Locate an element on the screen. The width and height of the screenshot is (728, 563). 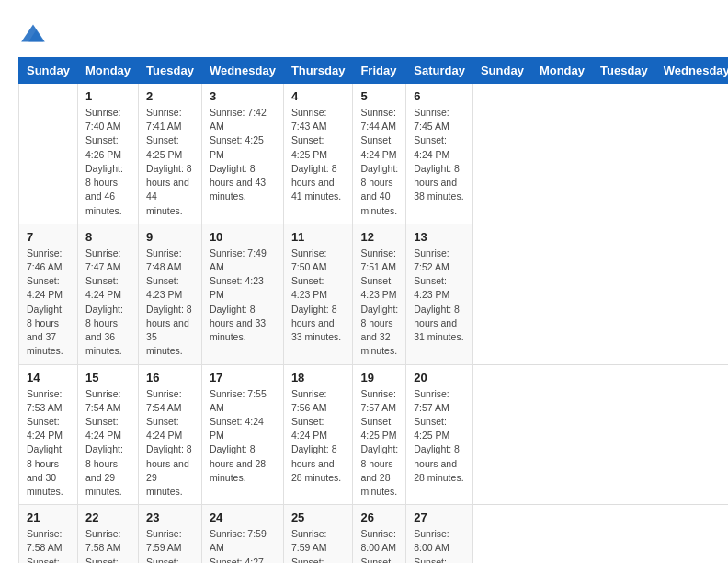
day-number: 7 is located at coordinates (48, 237).